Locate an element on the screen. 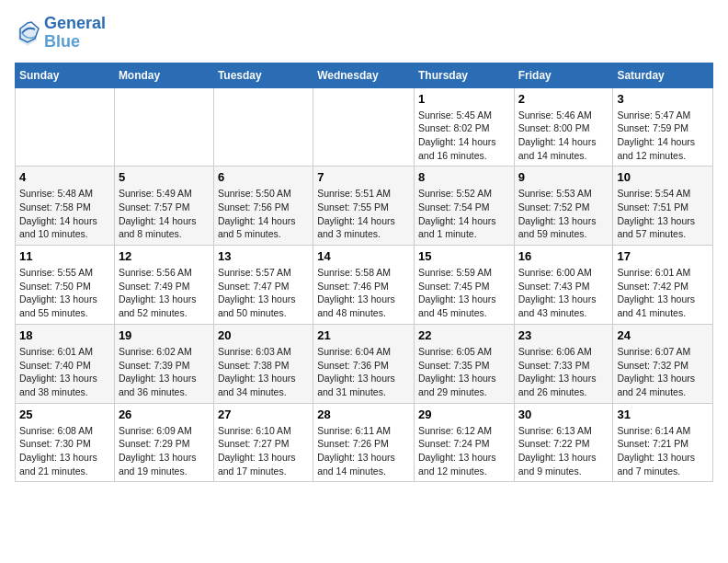 The image size is (728, 563). day-number: 10 is located at coordinates (663, 177).